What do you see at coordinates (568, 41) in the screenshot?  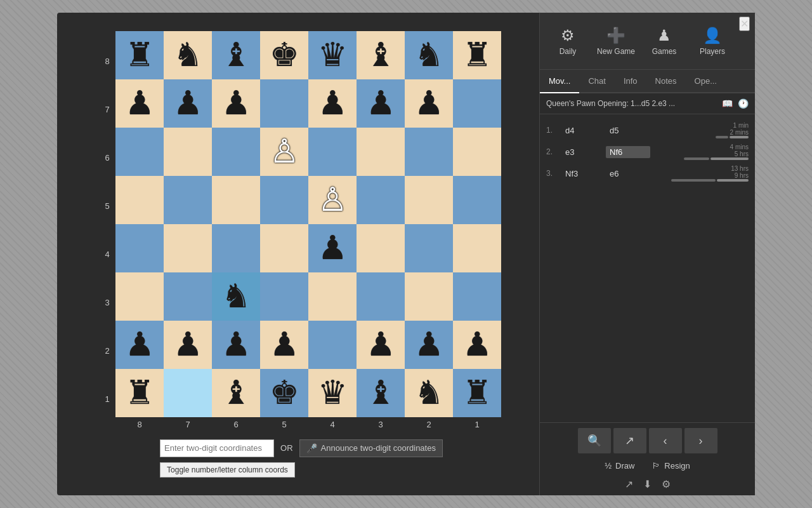 I see `nav-daily: ⚙ Daily` at bounding box center [568, 41].